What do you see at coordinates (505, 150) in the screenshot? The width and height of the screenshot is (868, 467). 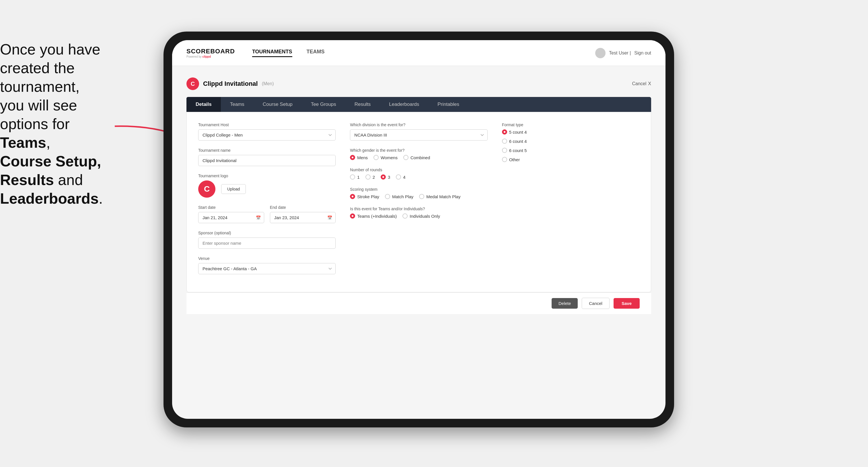 I see `format-6count5-radio` at bounding box center [505, 150].